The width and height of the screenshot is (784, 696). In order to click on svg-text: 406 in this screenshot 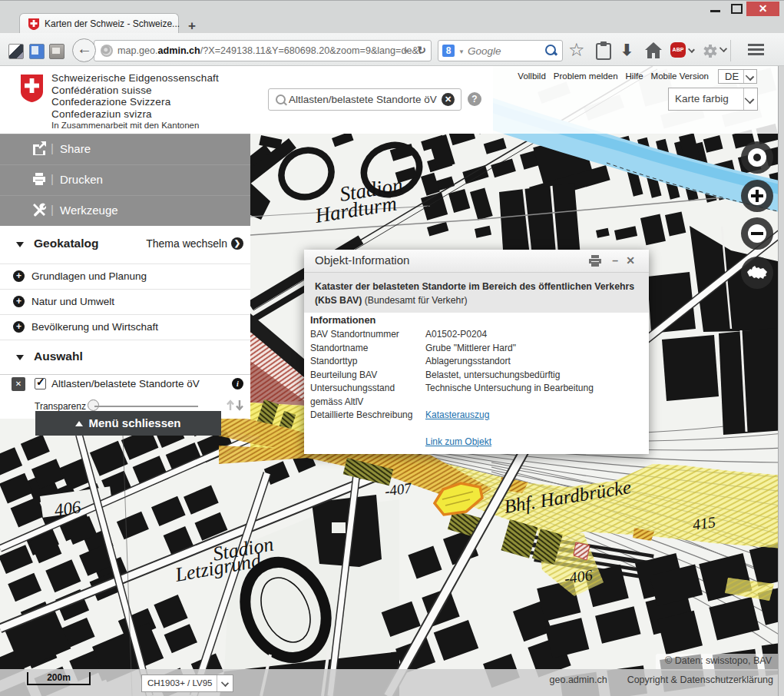, I will do `click(68, 509)`.